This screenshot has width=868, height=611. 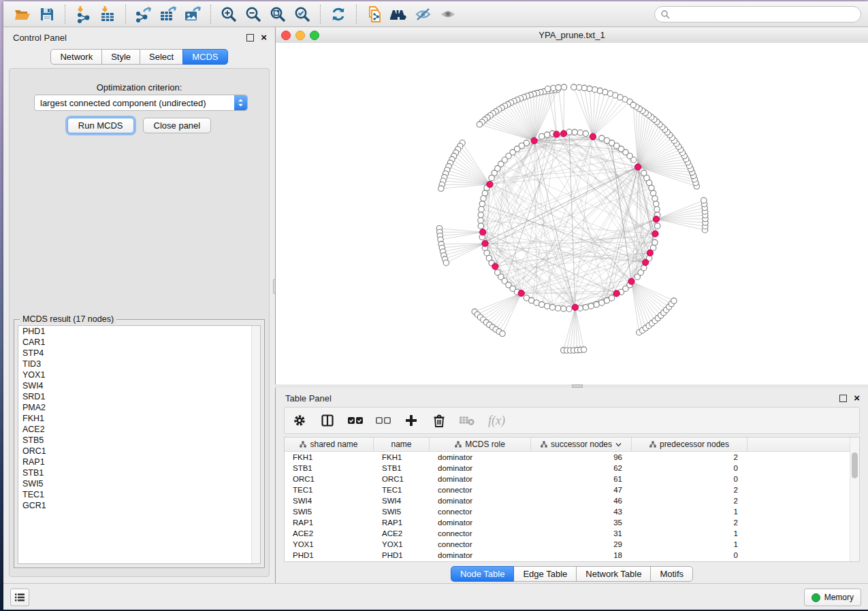 I want to click on tab-network: Network, so click(x=76, y=57).